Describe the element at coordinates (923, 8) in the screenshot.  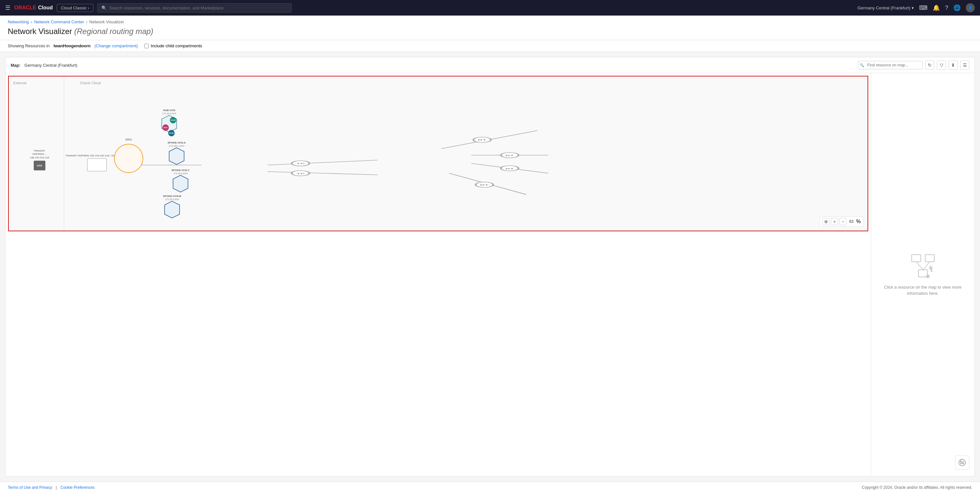
I see `terminal-icon: ⌨` at that location.